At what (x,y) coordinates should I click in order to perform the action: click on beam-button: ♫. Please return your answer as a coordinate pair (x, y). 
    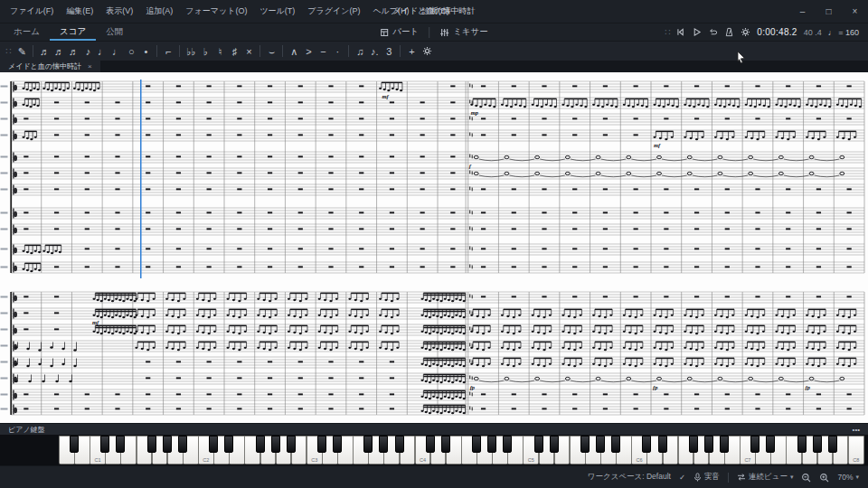
    Looking at the image, I should click on (360, 52).